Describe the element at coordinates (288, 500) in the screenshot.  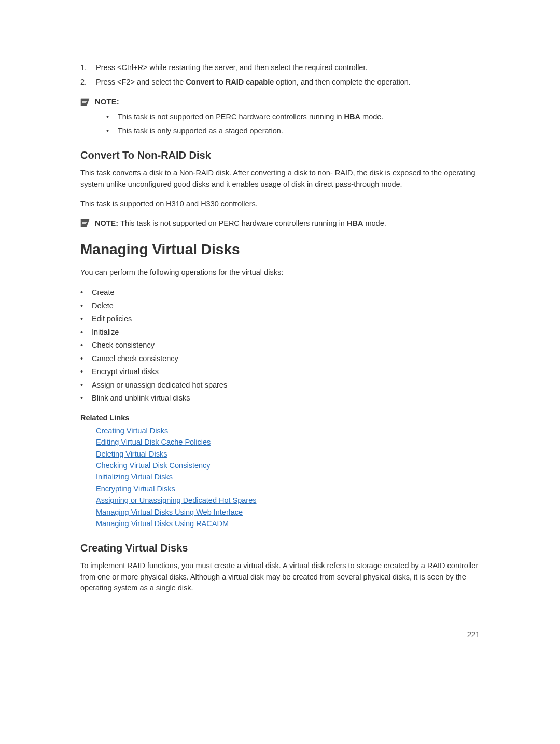
I see `related-link: Assigning or Unassigning Dedicated Hot S…` at that location.